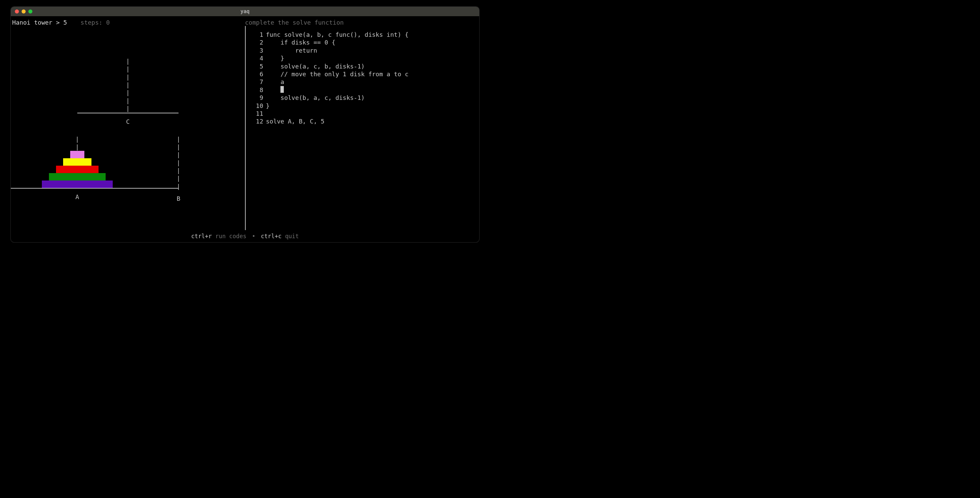  I want to click on line-number: 8, so click(258, 90).